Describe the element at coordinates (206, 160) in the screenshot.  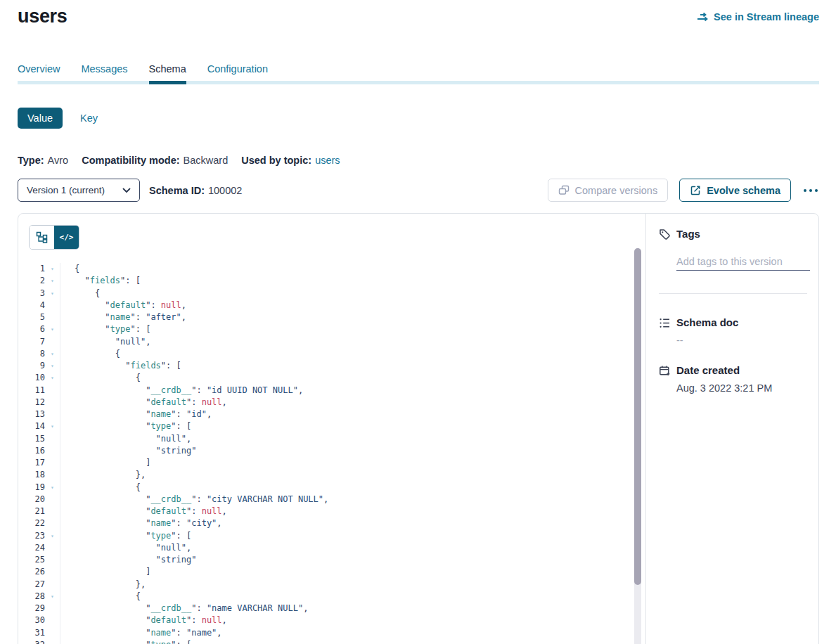
I see `meta-compatibility-value: Backward` at that location.